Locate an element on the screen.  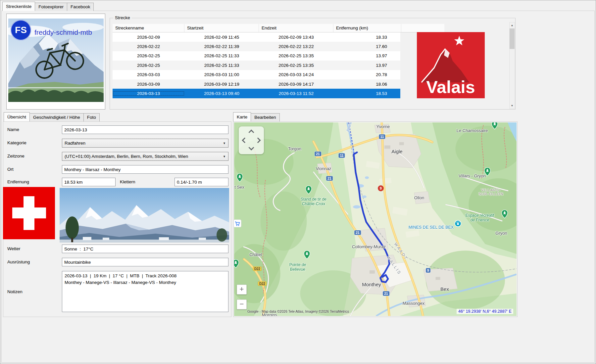
ausruestung-label: Ausrüstung is located at coordinates (19, 262).